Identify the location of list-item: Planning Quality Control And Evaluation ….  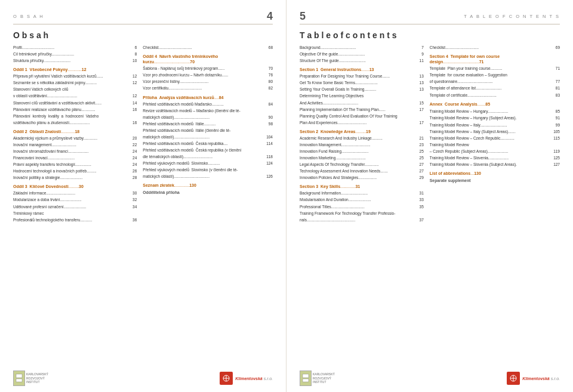
(362, 116).